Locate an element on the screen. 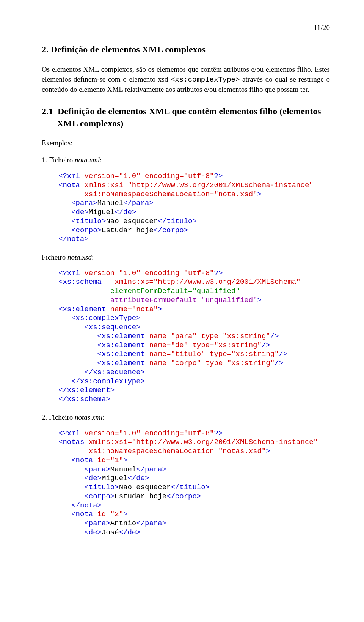 This screenshot has width=364, height=622. subsection-heading: 2.1 Definição de elementos XML que contê… is located at coordinates (186, 118).